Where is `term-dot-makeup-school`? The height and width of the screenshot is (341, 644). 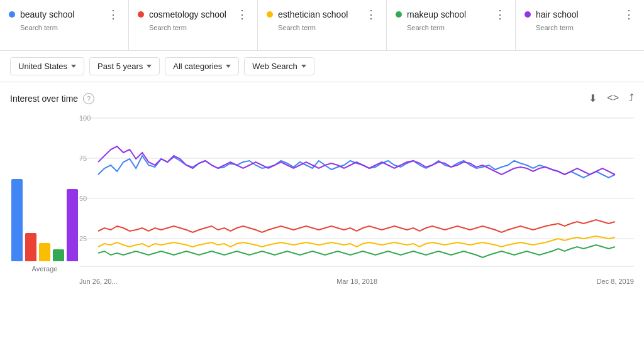
term-dot-makeup-school is located at coordinates (399, 14).